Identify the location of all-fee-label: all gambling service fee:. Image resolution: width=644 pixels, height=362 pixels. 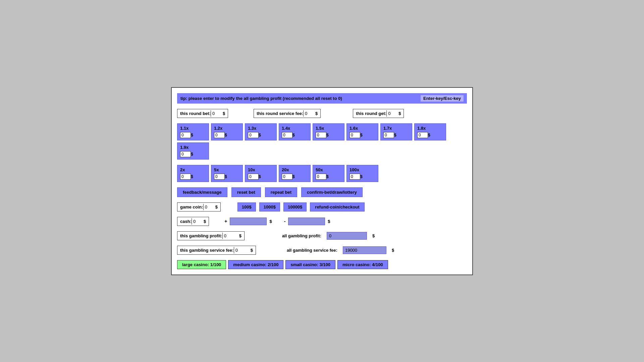
(312, 250).